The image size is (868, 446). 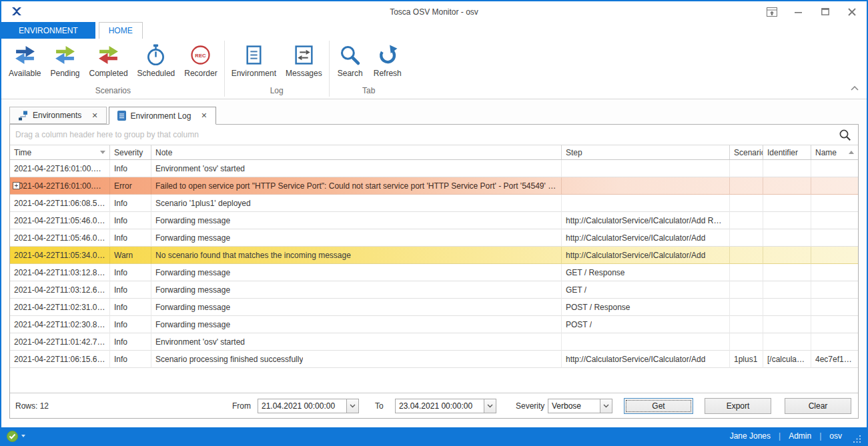 What do you see at coordinates (121, 31) in the screenshot?
I see `tab-home: HOME` at bounding box center [121, 31].